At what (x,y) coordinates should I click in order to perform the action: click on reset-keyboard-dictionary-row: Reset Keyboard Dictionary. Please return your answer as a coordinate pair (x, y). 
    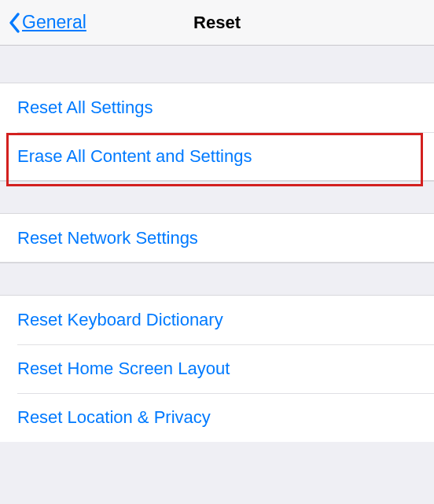
    Looking at the image, I should click on (217, 320).